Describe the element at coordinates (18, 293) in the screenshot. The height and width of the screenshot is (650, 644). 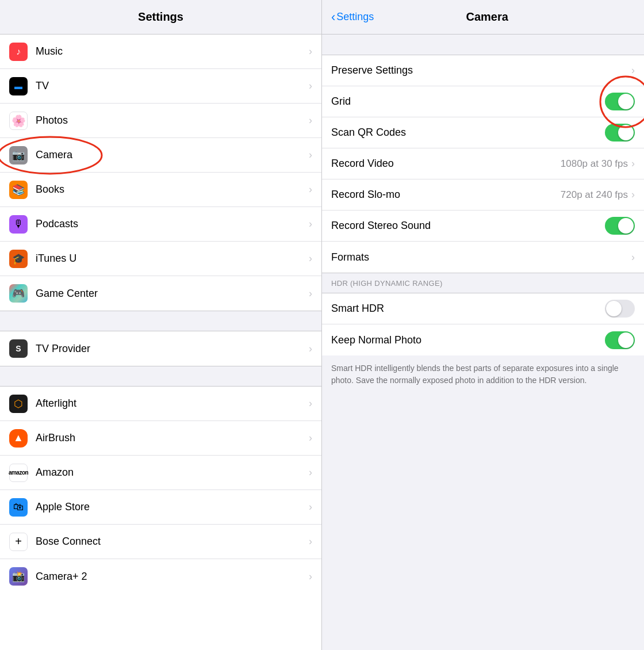
I see `gamecenter-icon: 🎮` at that location.